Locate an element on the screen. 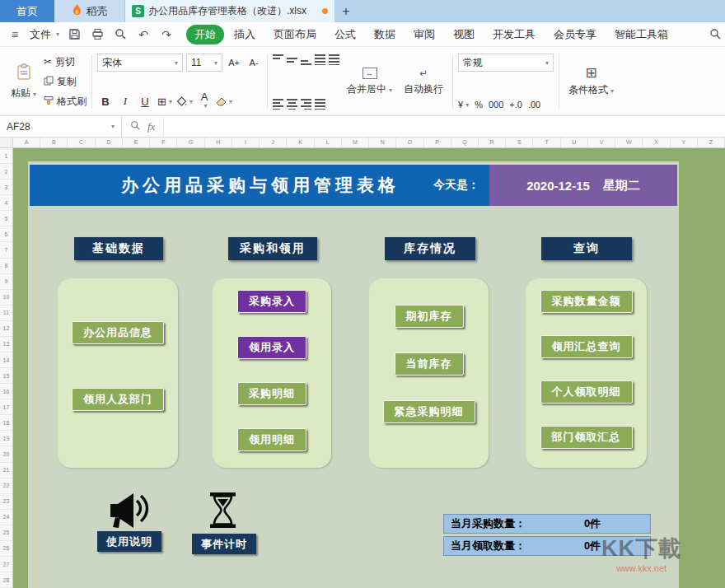 The height and width of the screenshot is (588, 725). column-header-E: E is located at coordinates (137, 142).